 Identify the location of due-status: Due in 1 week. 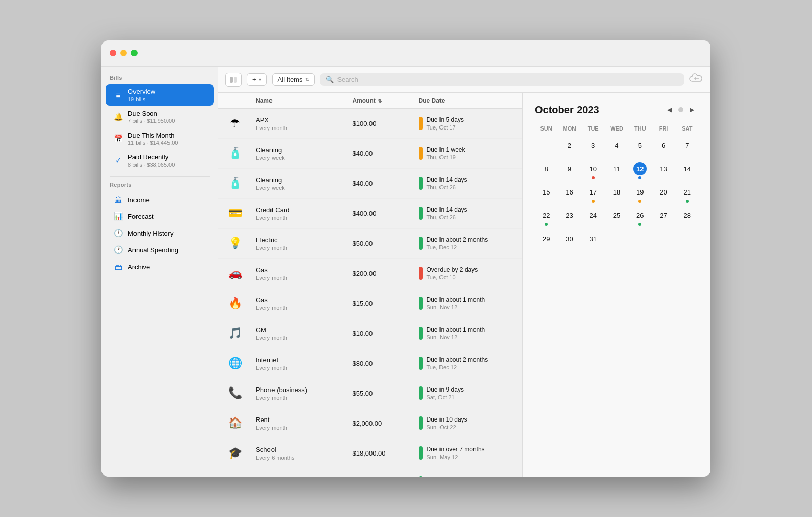
(446, 150).